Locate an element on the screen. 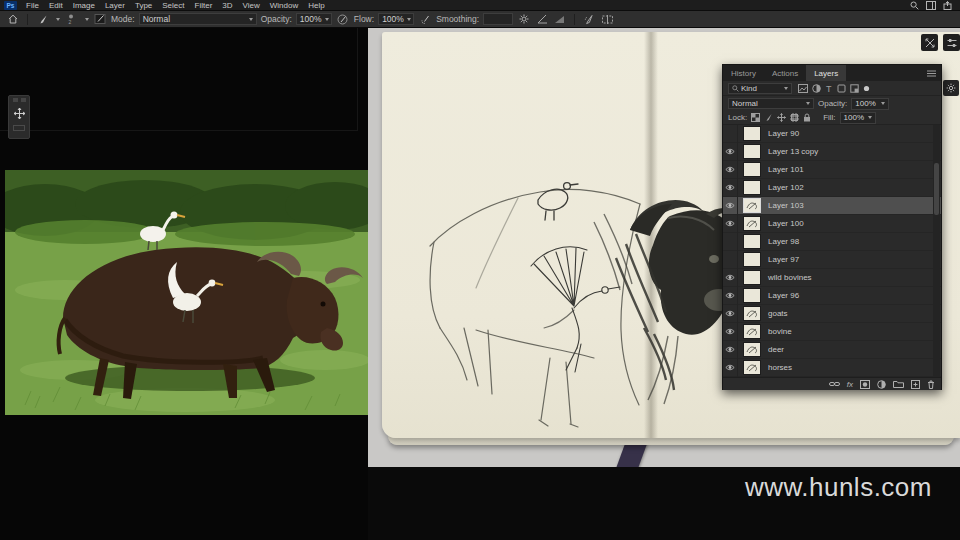 The width and height of the screenshot is (960, 540). pressure-size-icon is located at coordinates (560, 20).